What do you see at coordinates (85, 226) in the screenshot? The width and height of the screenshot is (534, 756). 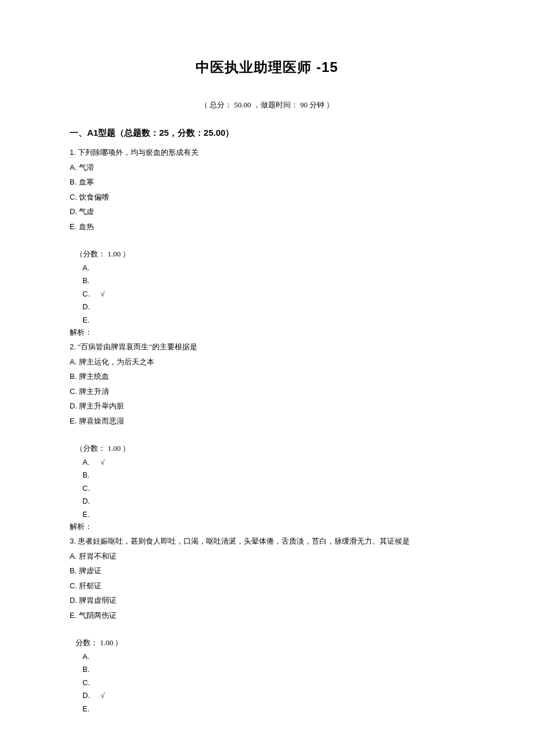 I see `opt-text: 血热` at bounding box center [85, 226].